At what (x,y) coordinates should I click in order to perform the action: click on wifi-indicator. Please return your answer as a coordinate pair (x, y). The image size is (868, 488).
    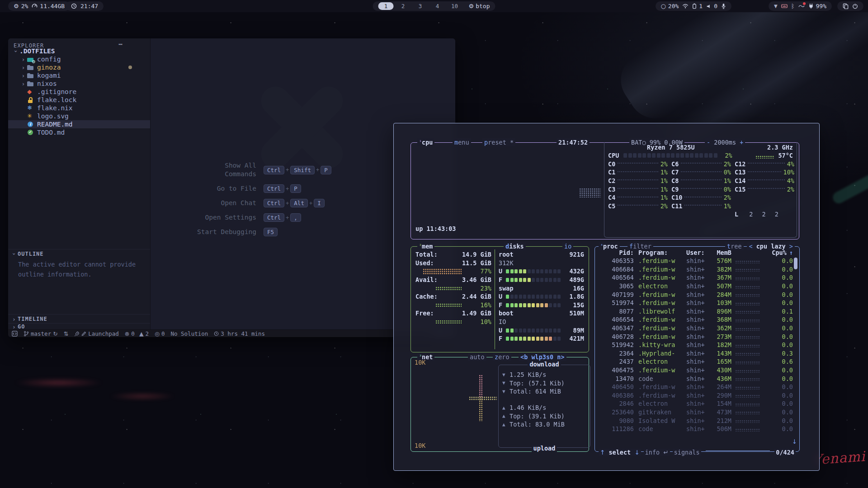
    Looking at the image, I should click on (685, 6).